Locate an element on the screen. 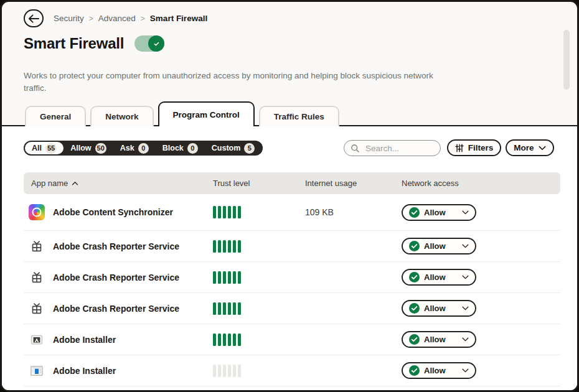  adobe-box-icon is located at coordinates (37, 340).